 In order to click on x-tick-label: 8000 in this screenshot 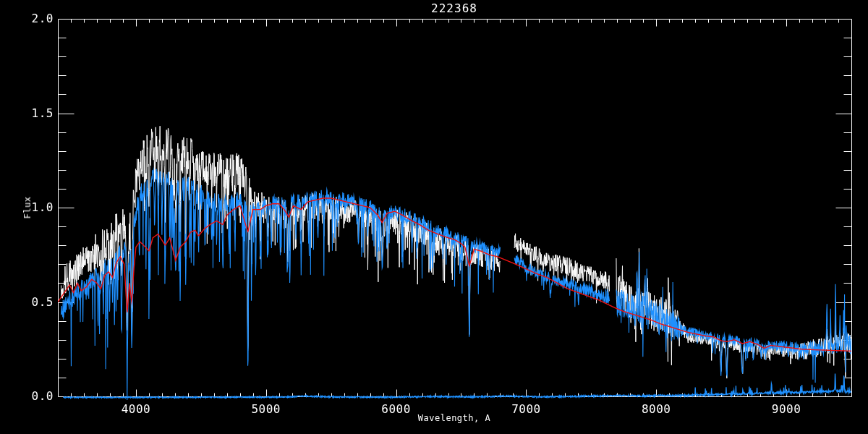, I will do `click(656, 409)`.